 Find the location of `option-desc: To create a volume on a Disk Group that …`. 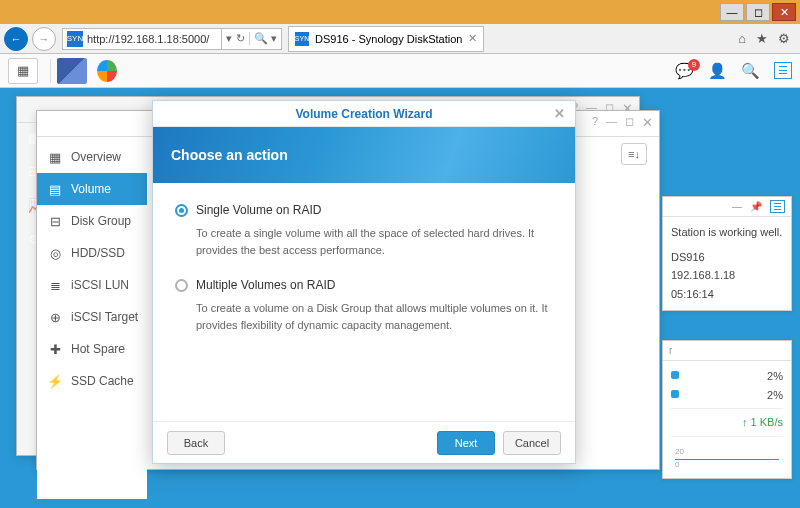

option-desc: To create a volume on a Disk Group that … is located at coordinates (374, 316).